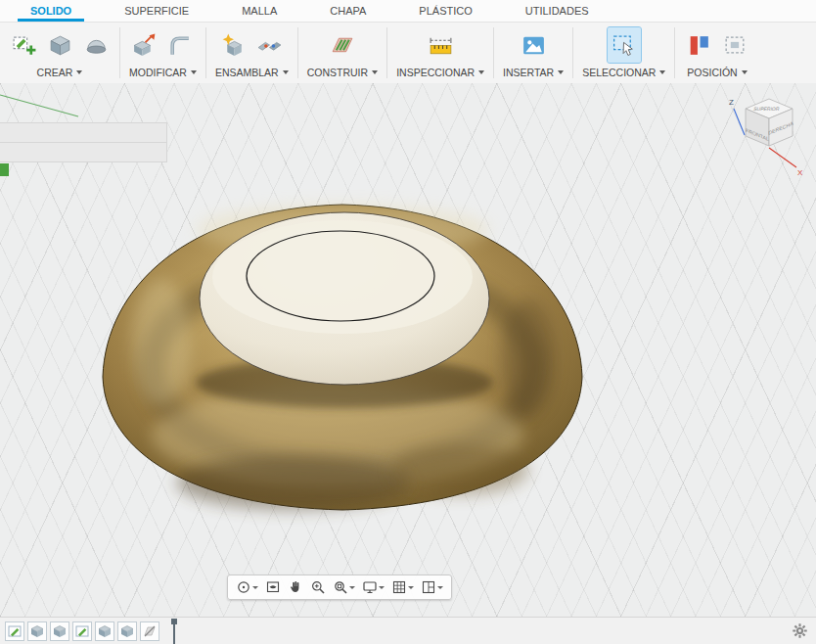  Describe the element at coordinates (440, 73) in the screenshot. I see `inspeccionar-menu: INSPECCIONAR` at that location.